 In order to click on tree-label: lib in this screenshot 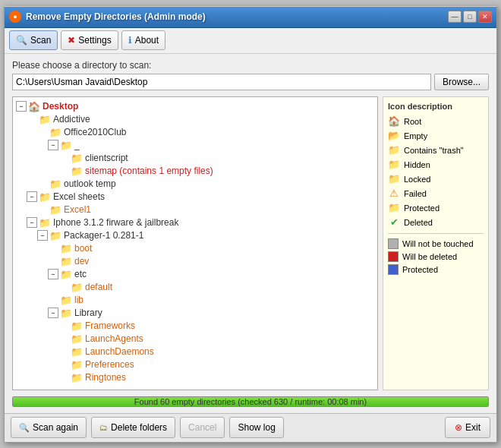, I will do `click(79, 300)`.